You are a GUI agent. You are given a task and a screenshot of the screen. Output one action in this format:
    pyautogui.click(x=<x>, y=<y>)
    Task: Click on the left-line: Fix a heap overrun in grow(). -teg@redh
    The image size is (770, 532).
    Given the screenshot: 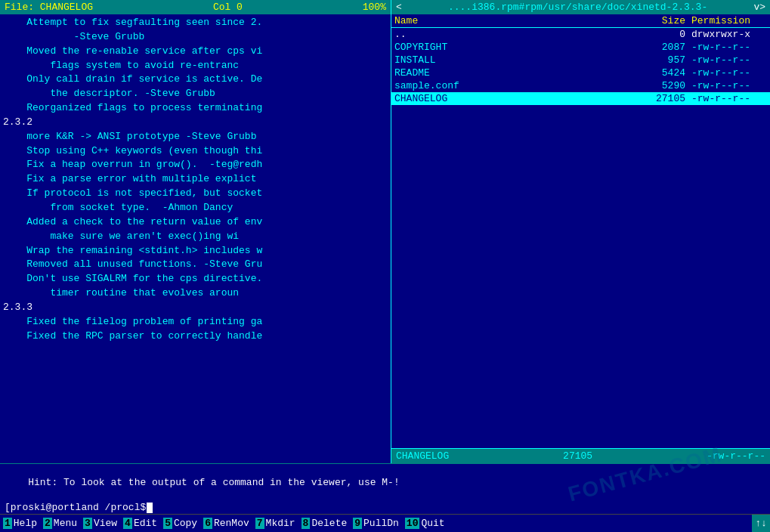 What is the action you would take?
    pyautogui.click(x=195, y=165)
    